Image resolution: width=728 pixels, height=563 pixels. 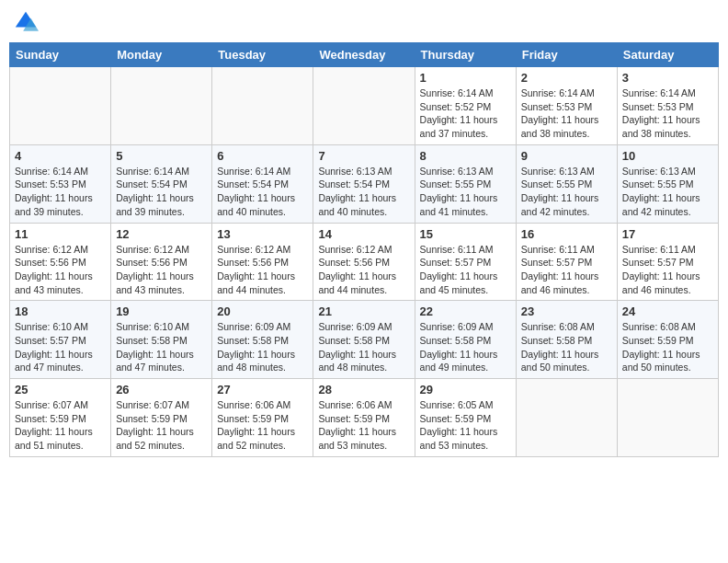 What do you see at coordinates (566, 107) in the screenshot?
I see `calendar-cell: 2Sunrise: 6:14 AM Sunset: 5:53 PM Daylig…` at bounding box center [566, 107].